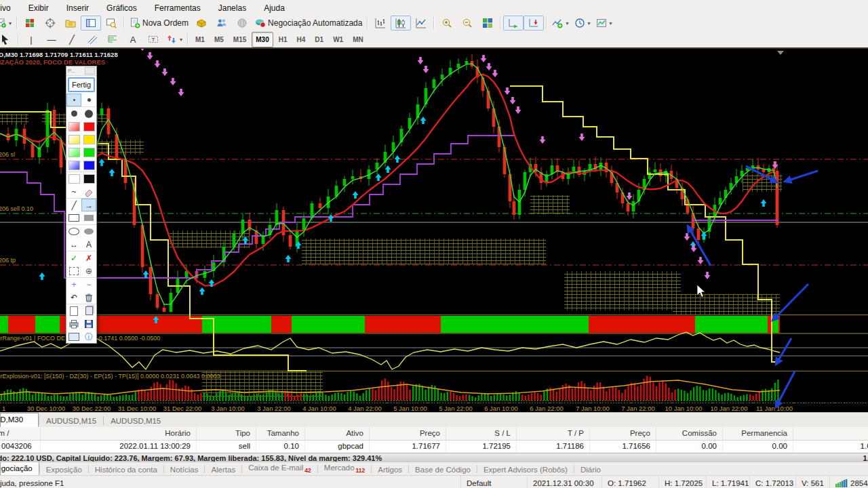 The image size is (868, 488). Describe the element at coordinates (90, 70) in the screenshot. I see `palette-titlebar-button` at that location.